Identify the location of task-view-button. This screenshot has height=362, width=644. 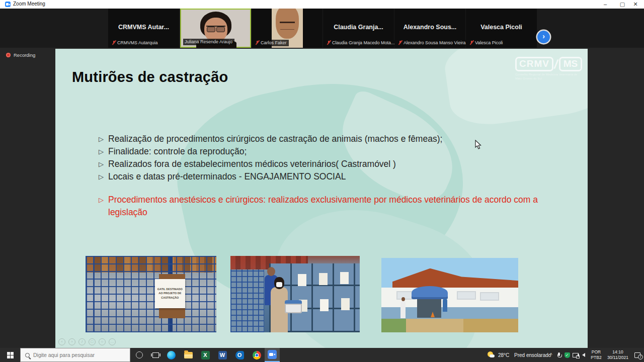
(155, 355).